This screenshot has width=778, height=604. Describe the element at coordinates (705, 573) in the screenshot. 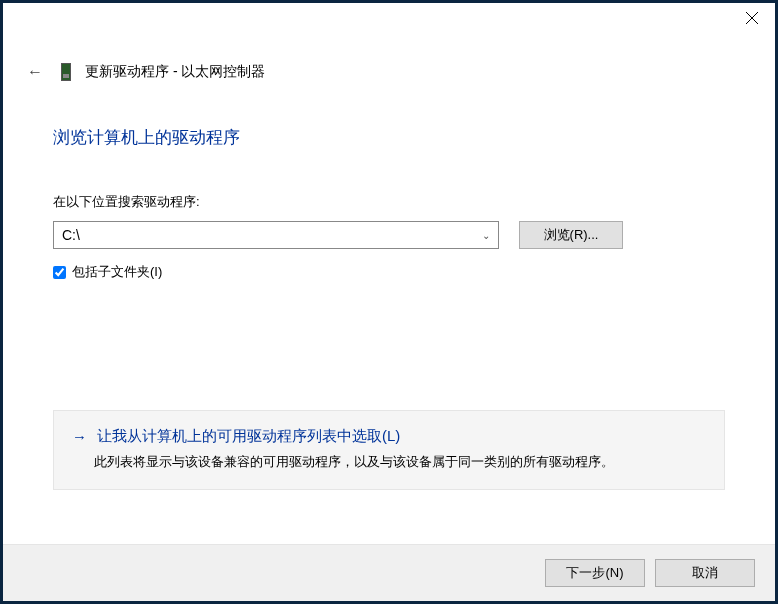

I see `cancel-button: 取消` at that location.